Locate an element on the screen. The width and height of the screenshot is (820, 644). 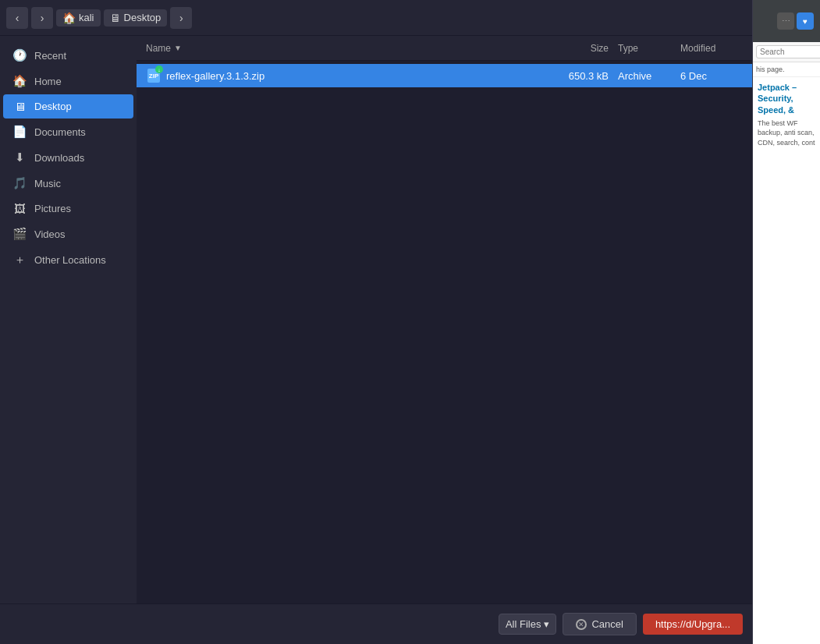
toolbar: ‹ › 🏠 kali 🖥 Desktop › is located at coordinates (376, 18).